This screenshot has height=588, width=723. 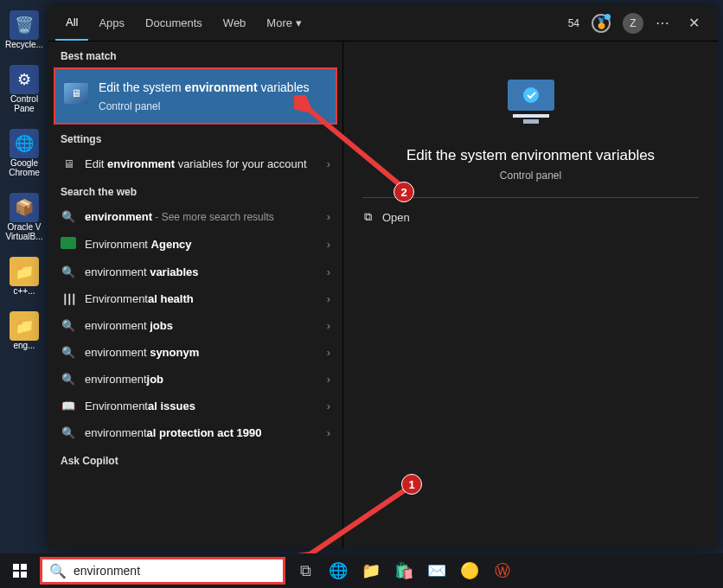 What do you see at coordinates (235, 22) in the screenshot?
I see `tab-web: Web` at bounding box center [235, 22].